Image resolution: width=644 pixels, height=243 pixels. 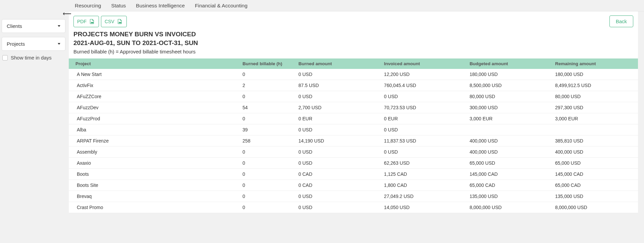 I want to click on cell-burned_amt: 87.5 USD, so click(x=339, y=85).